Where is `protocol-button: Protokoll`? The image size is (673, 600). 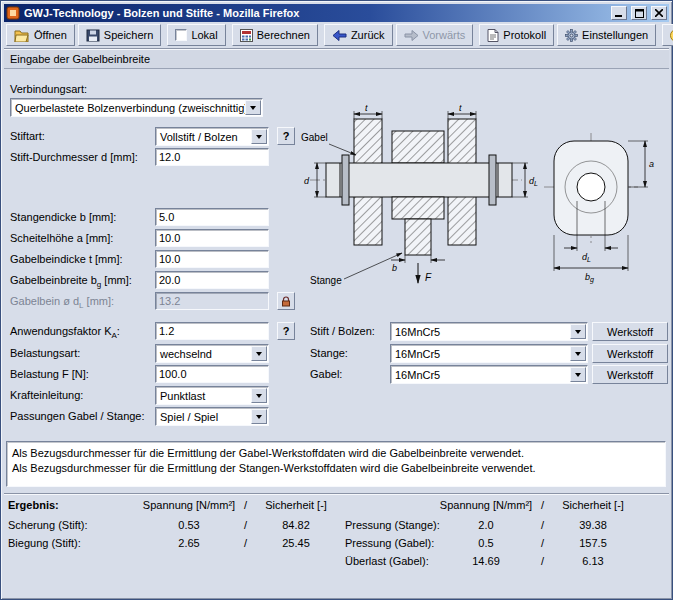 protocol-button: Protokoll is located at coordinates (516, 35).